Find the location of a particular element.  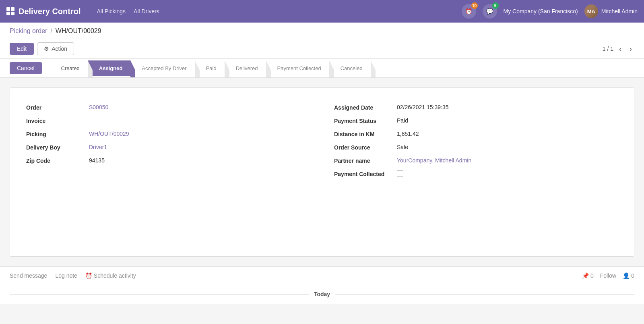

user-menu: MA Mitchell Admin is located at coordinates (611, 11).